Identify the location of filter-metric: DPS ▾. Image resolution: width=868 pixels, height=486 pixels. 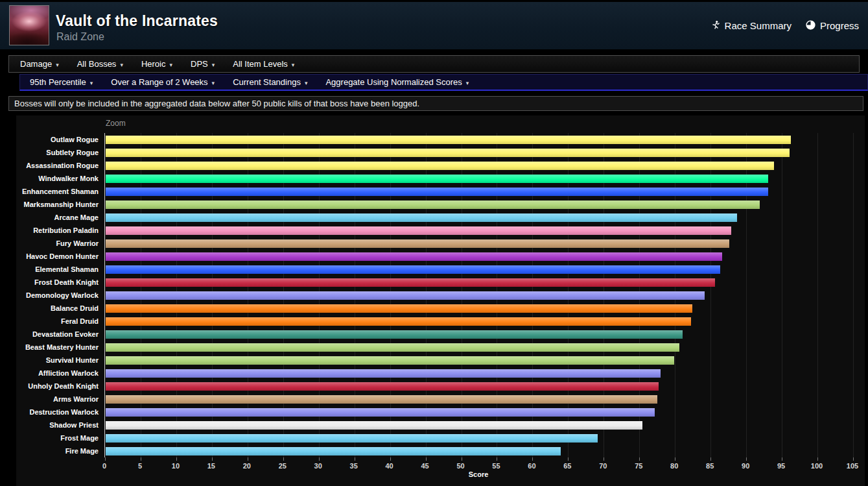
(202, 64).